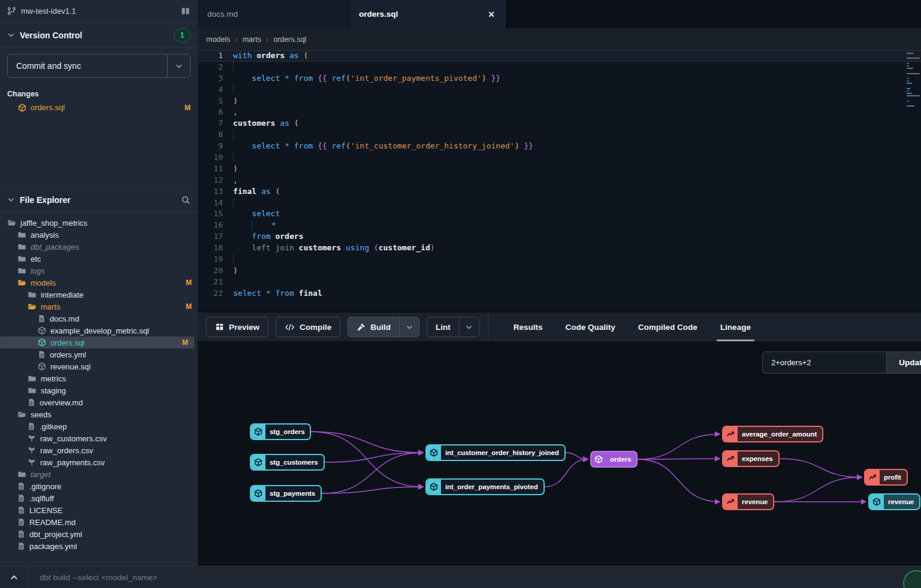 Image resolution: width=921 pixels, height=588 pixels. I want to click on line-number: 10, so click(216, 158).